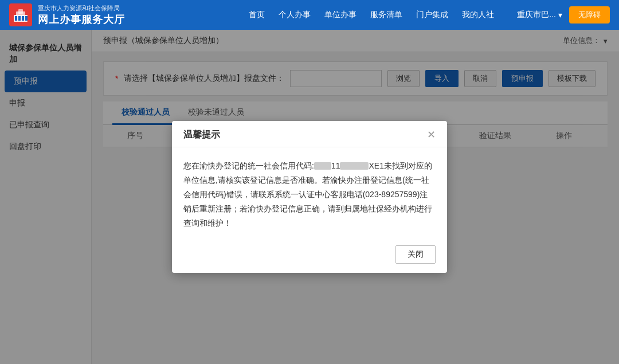 This screenshot has width=619, height=364. What do you see at coordinates (386, 15) in the screenshot?
I see `nav-service: 服务清单` at bounding box center [386, 15].